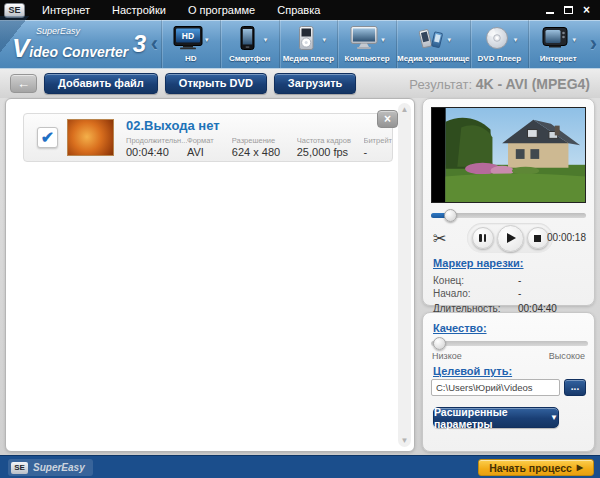 The height and width of the screenshot is (478, 600). Describe the element at coordinates (216, 84) in the screenshot. I see `open-dvd-button: Открыть DVD` at that location.